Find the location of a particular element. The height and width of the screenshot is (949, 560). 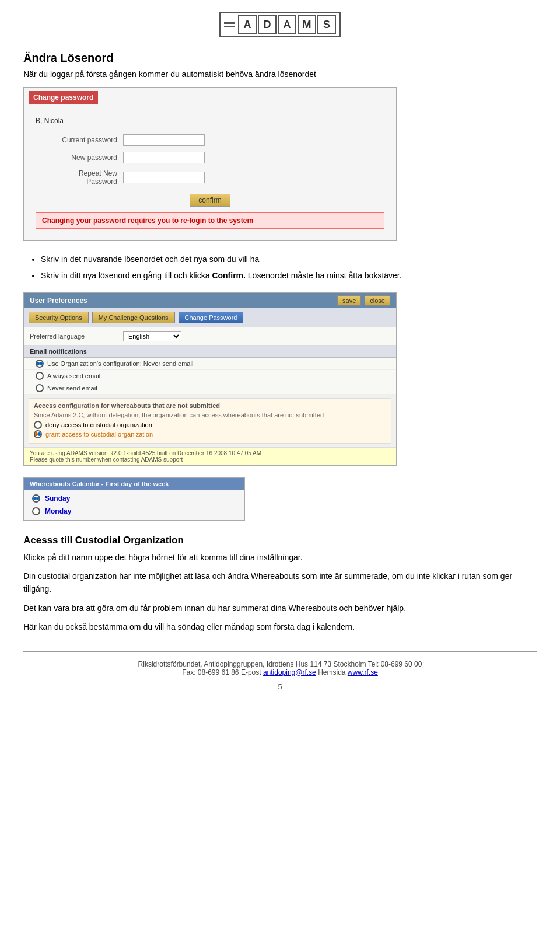

tab-security-options: Security Options is located at coordinates (58, 318).